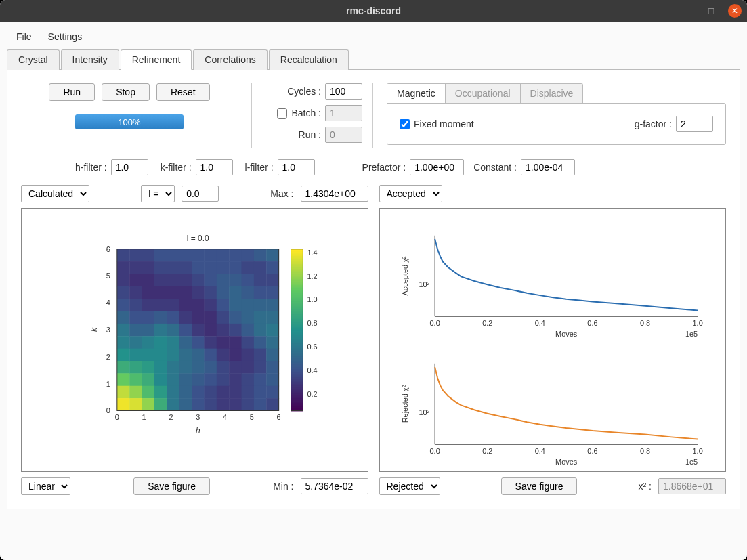 The width and height of the screenshot is (747, 560). Describe the element at coordinates (198, 431) in the screenshot. I see `svg-text: h` at that location.